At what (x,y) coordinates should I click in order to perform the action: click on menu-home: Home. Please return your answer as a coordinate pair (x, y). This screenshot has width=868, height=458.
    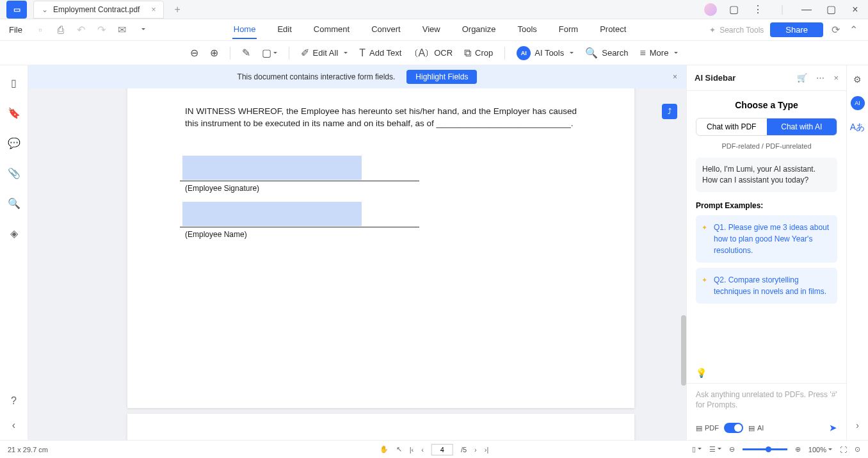
    Looking at the image, I should click on (245, 29).